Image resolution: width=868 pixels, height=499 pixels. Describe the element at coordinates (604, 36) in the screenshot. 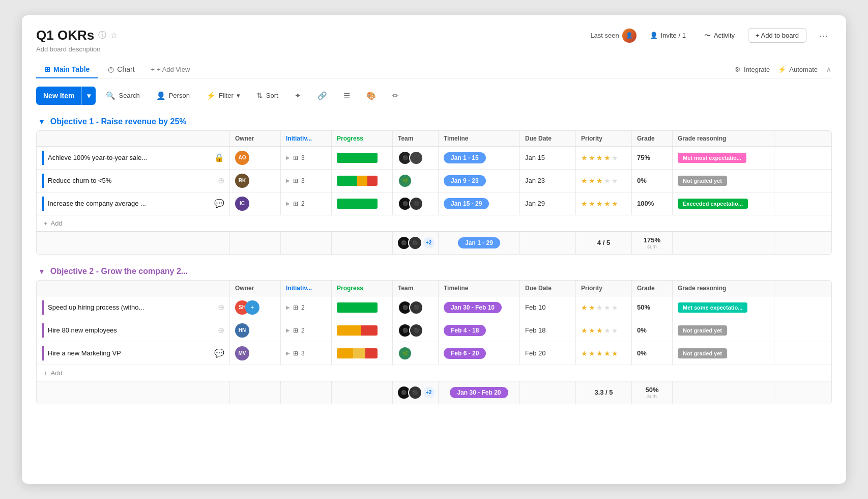

I see `last-seen-label: Last seen` at that location.